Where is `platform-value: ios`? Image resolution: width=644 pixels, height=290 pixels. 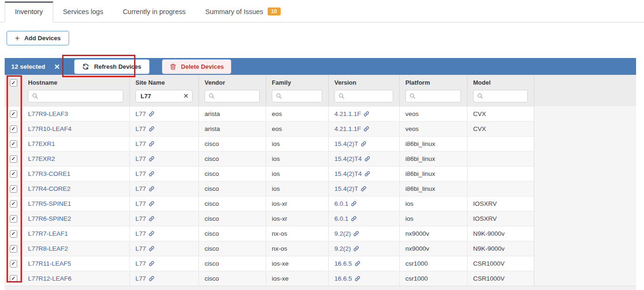
platform-value: ios is located at coordinates (409, 219).